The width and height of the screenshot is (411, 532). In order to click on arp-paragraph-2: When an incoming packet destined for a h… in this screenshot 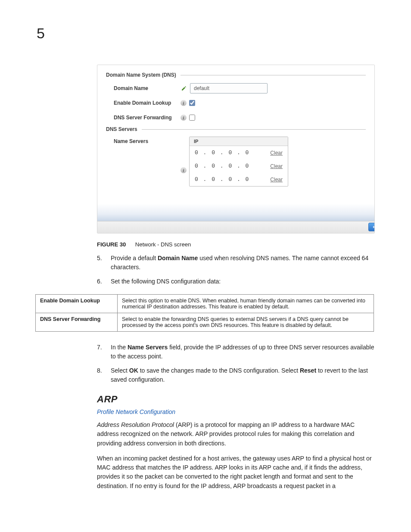, I will do `click(236, 472)`.